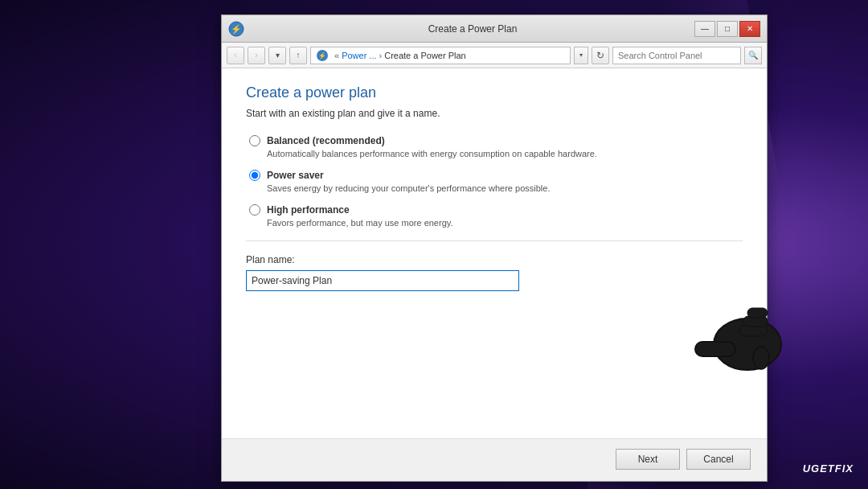 The image size is (868, 489). What do you see at coordinates (298, 55) in the screenshot?
I see `up-button: ↑` at bounding box center [298, 55].